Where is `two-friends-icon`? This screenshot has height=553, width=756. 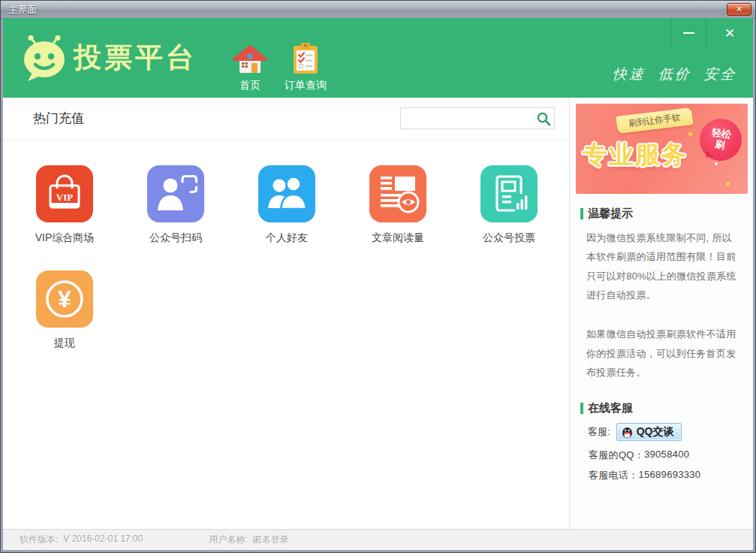 two-friends-icon is located at coordinates (287, 194).